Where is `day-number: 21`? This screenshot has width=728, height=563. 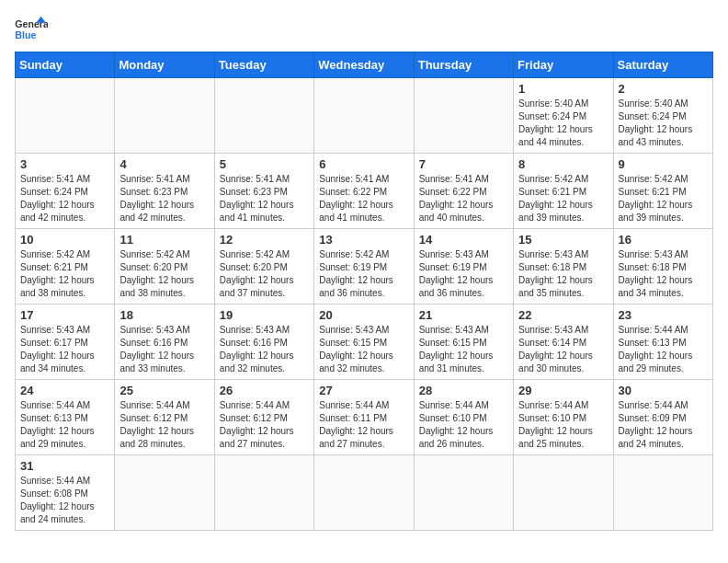
day-number: 21 is located at coordinates (463, 315).